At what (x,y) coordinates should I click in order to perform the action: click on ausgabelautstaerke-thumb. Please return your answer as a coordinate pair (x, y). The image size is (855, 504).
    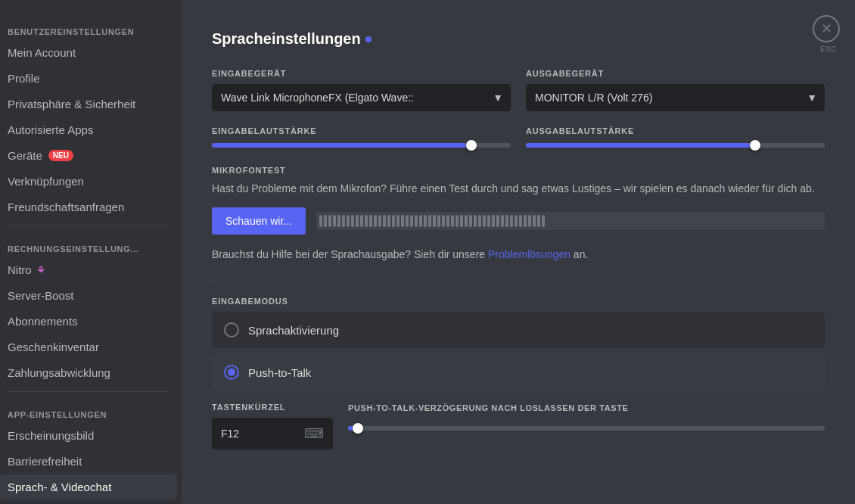
    Looking at the image, I should click on (755, 145).